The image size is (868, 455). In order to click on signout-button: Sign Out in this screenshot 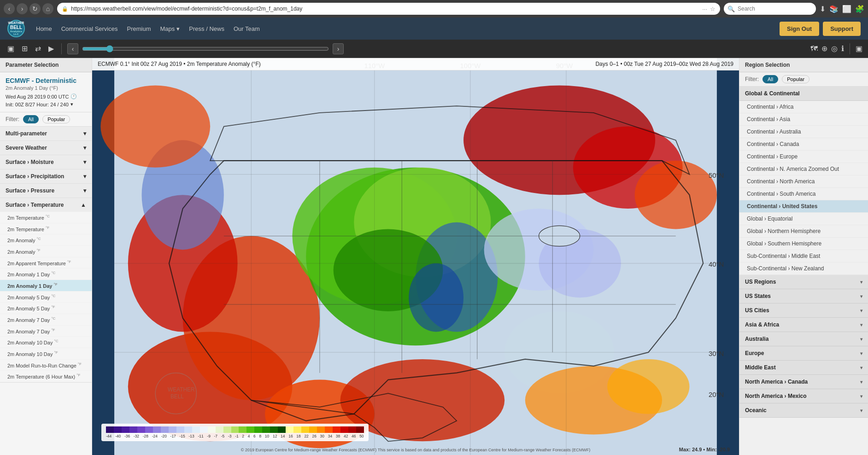, I will do `click(799, 29)`.